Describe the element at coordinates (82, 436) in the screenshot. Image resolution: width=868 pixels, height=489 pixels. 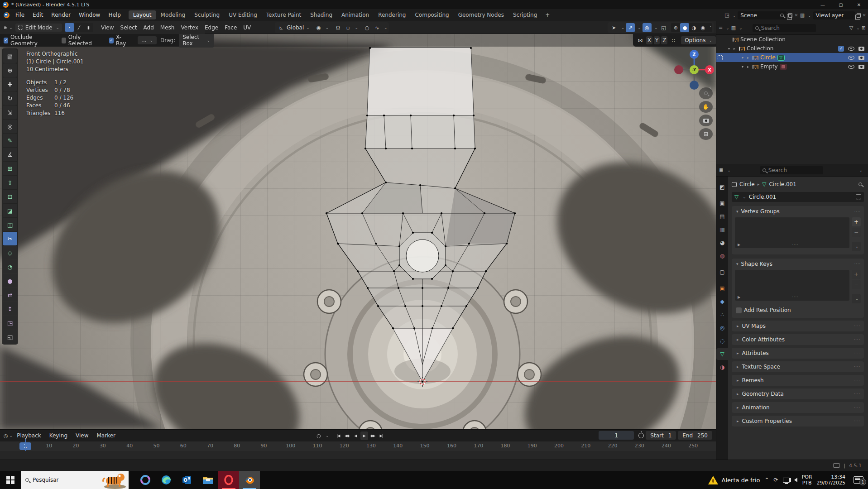
I see `timeline-menu-item: View` at that location.